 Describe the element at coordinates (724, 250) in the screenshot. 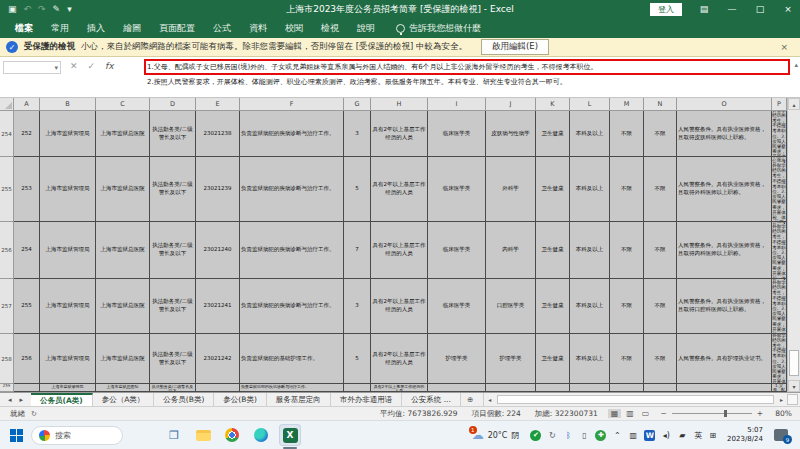

I see `cell: 人民警察条件。具有执业医师资格，且取得内科医师以上职称。` at that location.